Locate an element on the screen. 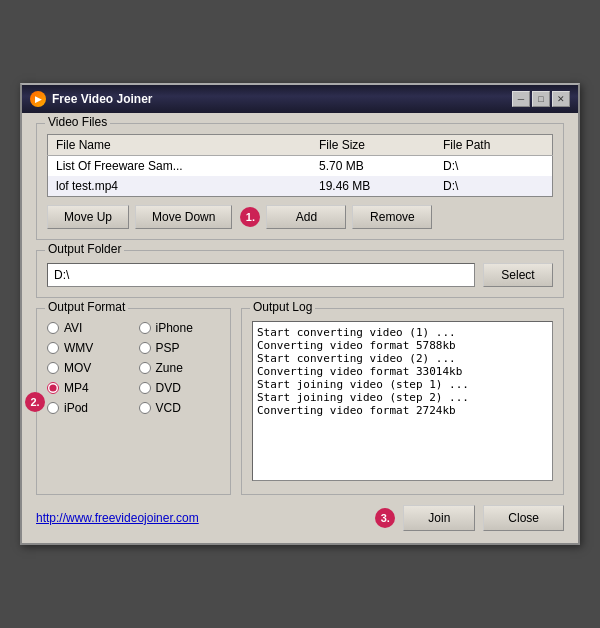  bottom-buttons: 3. Join Close is located at coordinates (468, 518).